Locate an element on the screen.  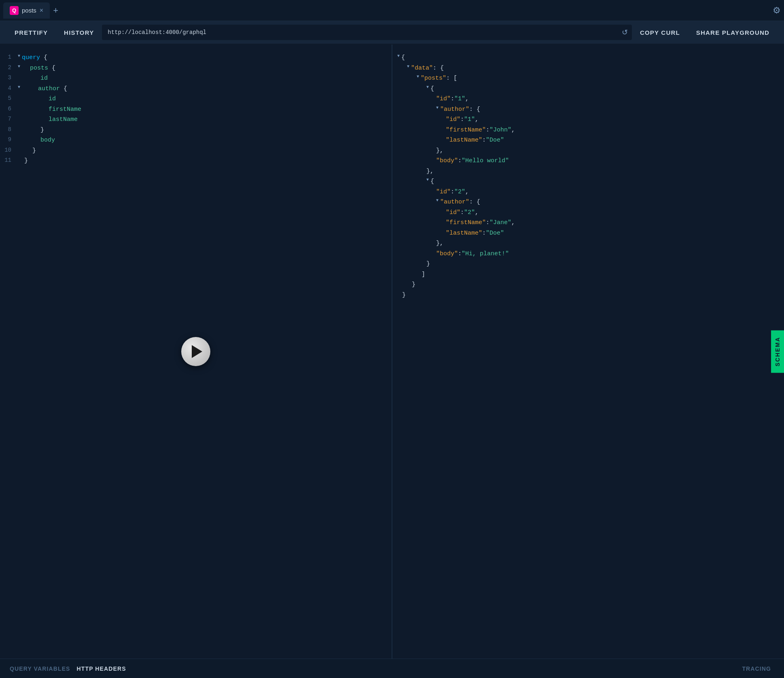
tab-icon: Q is located at coordinates (14, 11).